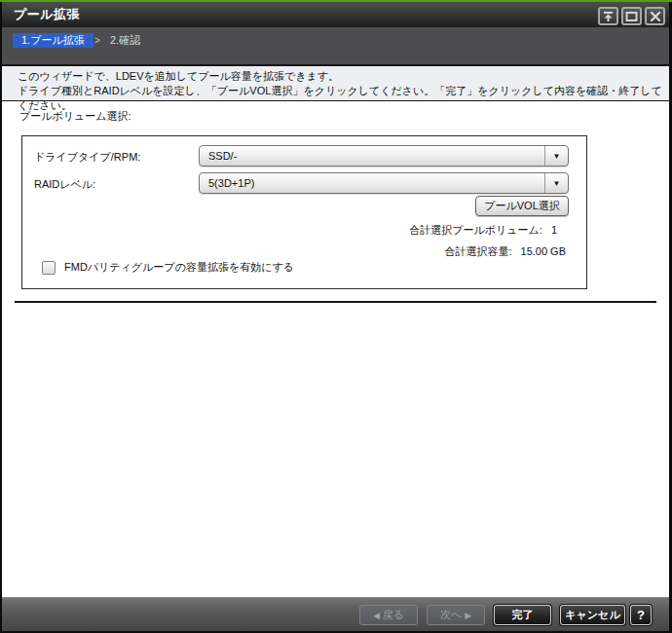 This screenshot has height=633, width=672. I want to click on pool-volume-selection-label: プールボリューム選択:, so click(76, 117).